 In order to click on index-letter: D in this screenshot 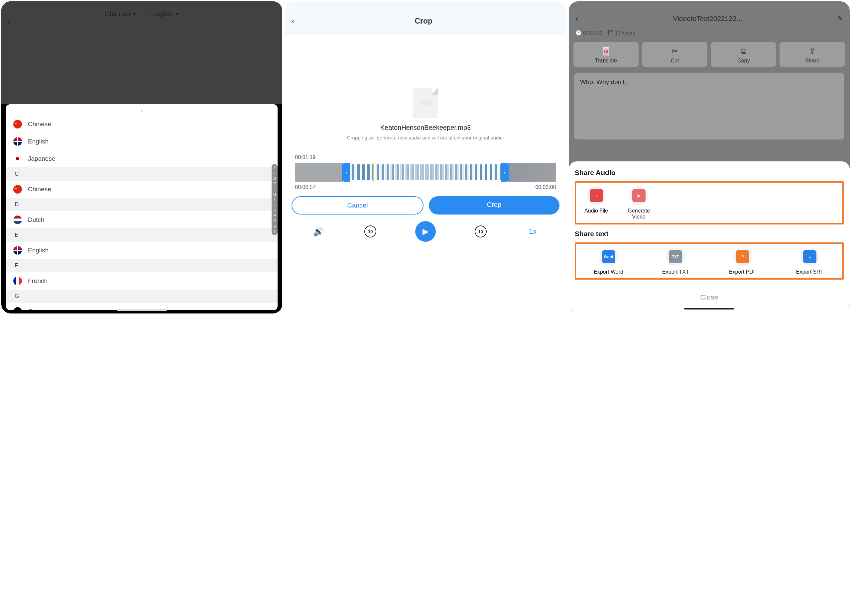, I will do `click(275, 178)`.